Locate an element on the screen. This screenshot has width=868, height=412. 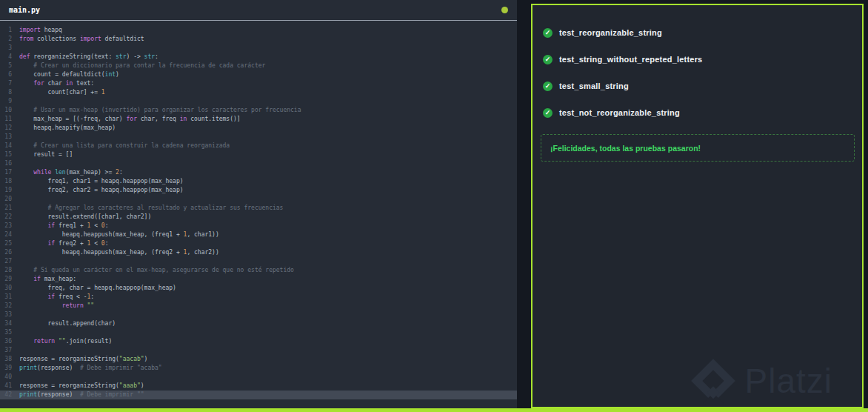
code-line: 10 # Usar un max-heap (invertido) para o… is located at coordinates (258, 110).